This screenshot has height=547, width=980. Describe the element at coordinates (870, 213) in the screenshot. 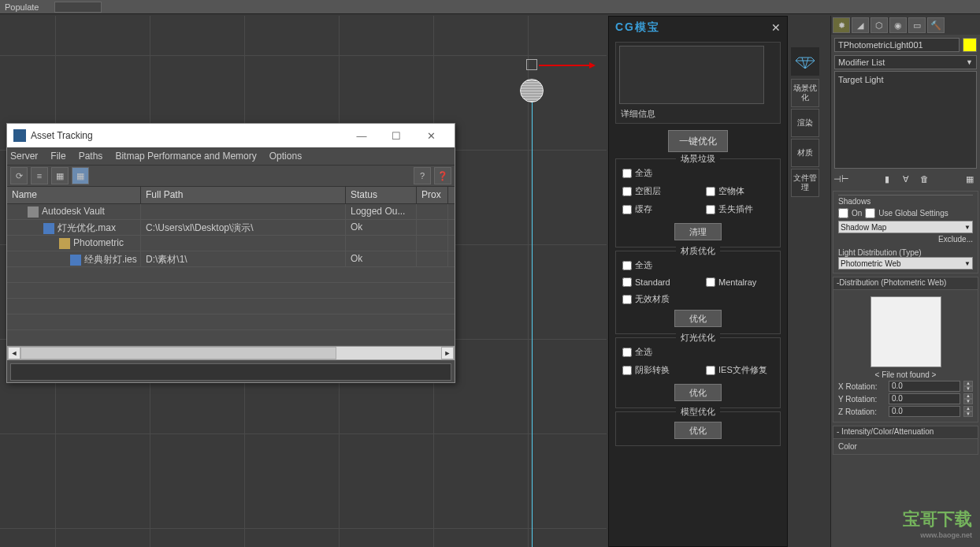

I see `global-settings-checkbox` at that location.